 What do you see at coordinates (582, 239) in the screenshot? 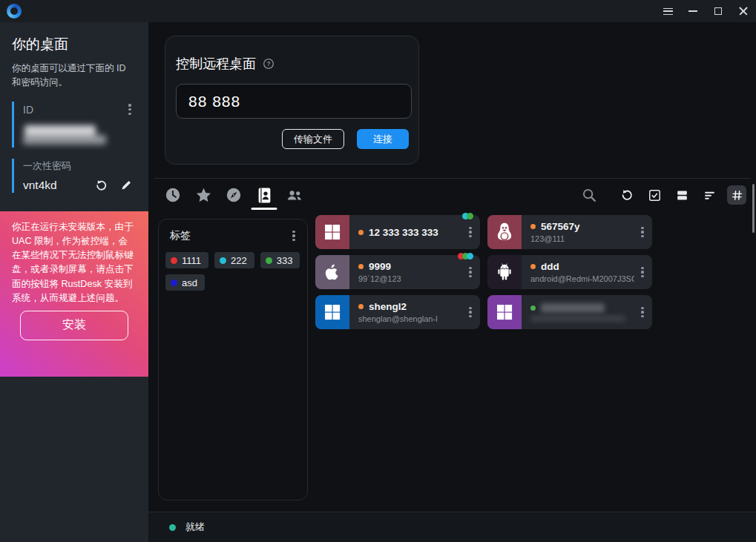
I see `peer-address: 123@111` at bounding box center [582, 239].